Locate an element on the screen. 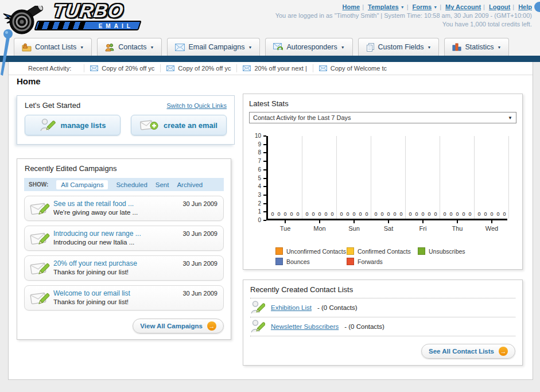 The height and width of the screenshot is (392, 540). top-links: Home| Templates ▼| Forms ▼| My Account| … is located at coordinates (404, 7).